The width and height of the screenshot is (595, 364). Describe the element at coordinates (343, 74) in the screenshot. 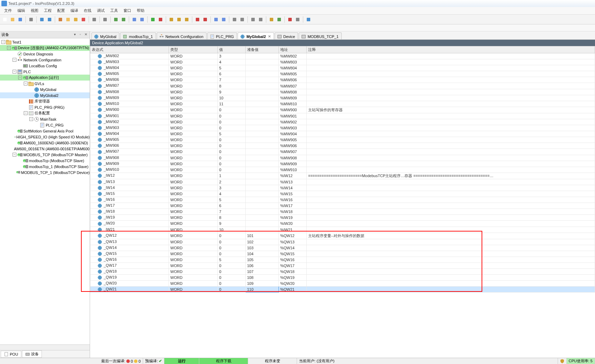

I see `variable-row: _MW805WORD6%MW805` at that location.